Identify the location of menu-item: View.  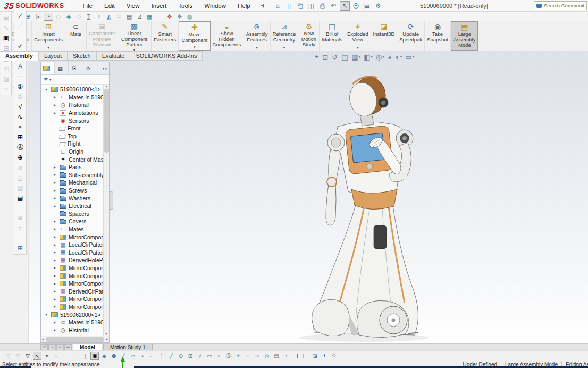
(133, 6).